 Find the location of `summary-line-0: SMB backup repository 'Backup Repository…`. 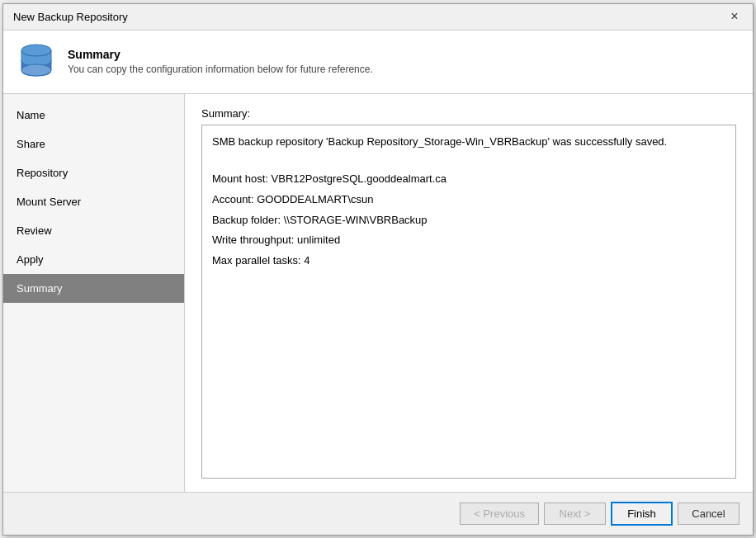

summary-line-0: SMB backup repository 'Backup Repository… is located at coordinates (469, 142).